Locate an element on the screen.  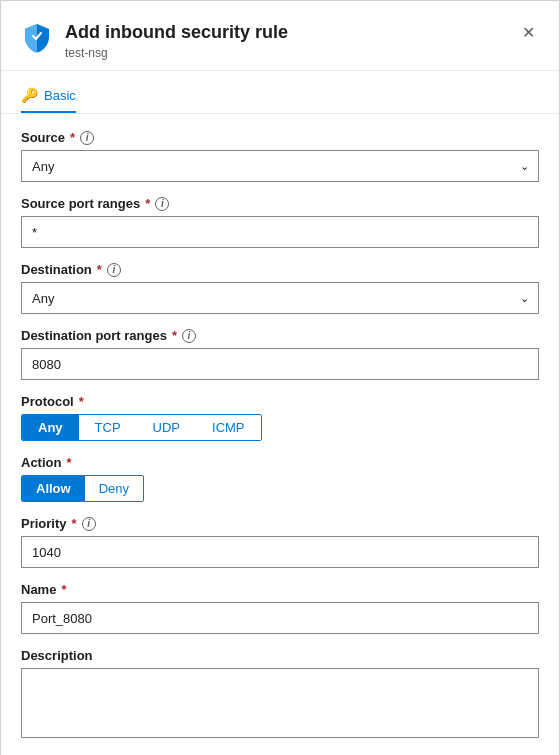
action-deny-button: Deny is located at coordinates (114, 488).